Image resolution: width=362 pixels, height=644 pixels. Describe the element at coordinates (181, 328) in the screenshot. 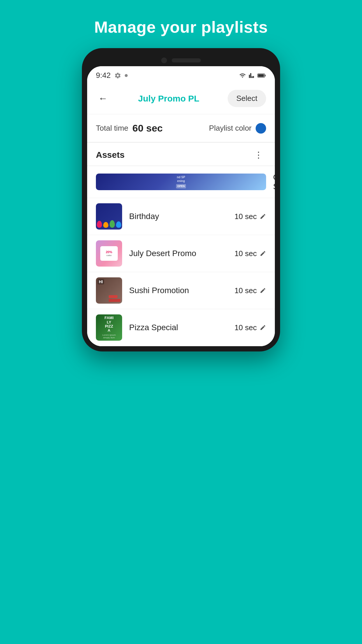

I see `asset-item-pizza: FAMILYPIZZA Lorem ipsumsimply dum Pizza …` at that location.